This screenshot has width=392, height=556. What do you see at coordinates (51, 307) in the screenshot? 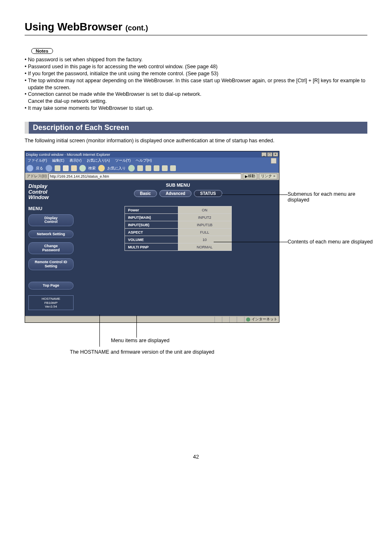
I see `firmware-version: Ver.0.54` at bounding box center [51, 307].